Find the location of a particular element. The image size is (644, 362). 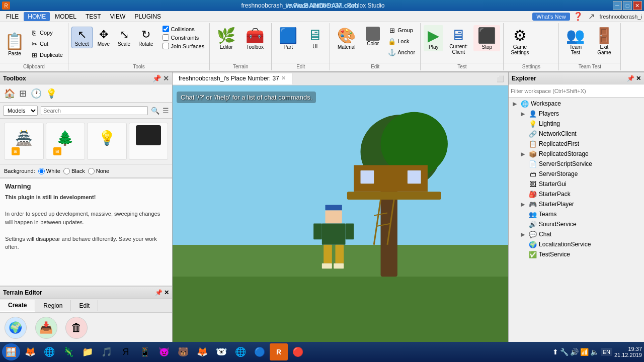

menu-model: MODEL is located at coordinates (65, 17).